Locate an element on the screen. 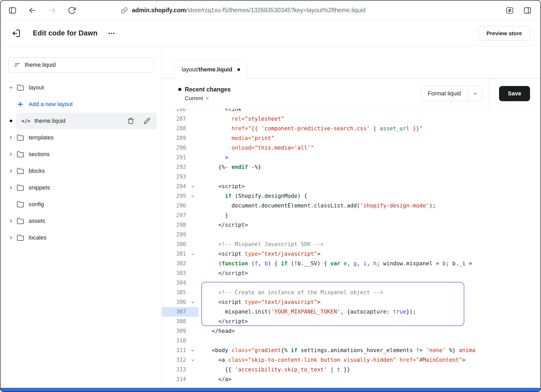  code-line-299: 299 is located at coordinates (351, 235).